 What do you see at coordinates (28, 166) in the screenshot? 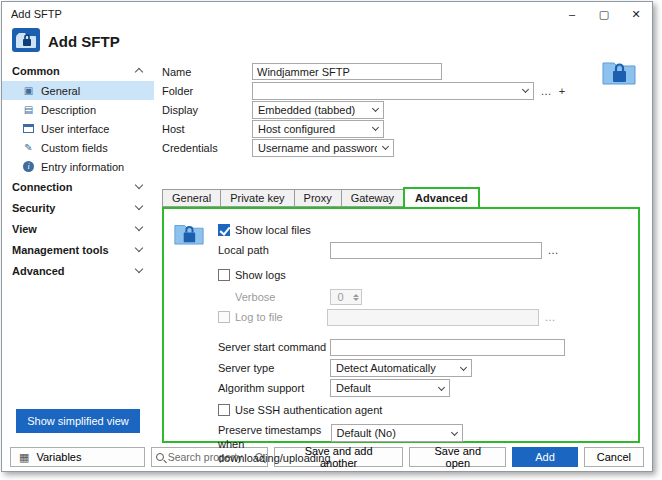
I see `info-icon: i` at bounding box center [28, 166].